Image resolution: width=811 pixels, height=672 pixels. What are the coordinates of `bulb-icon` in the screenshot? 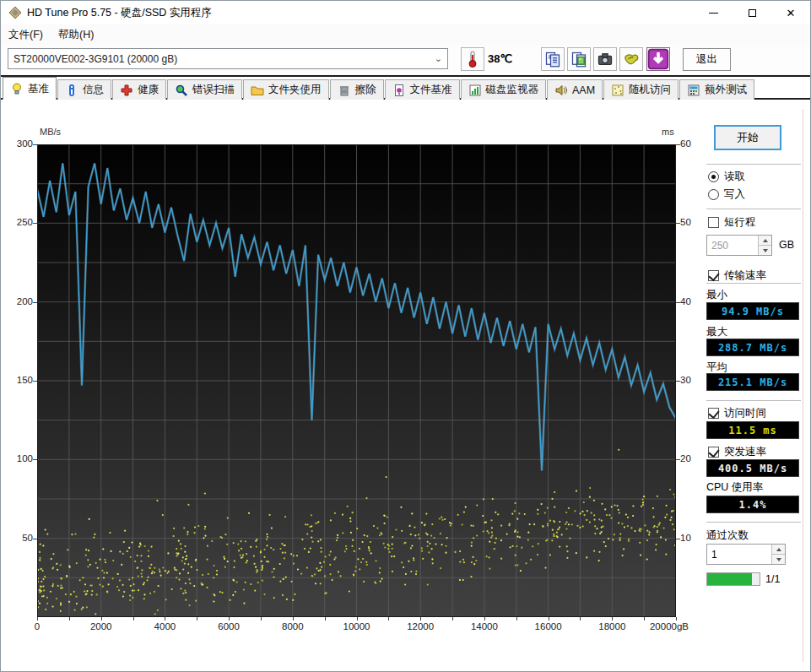 It's located at (17, 89).